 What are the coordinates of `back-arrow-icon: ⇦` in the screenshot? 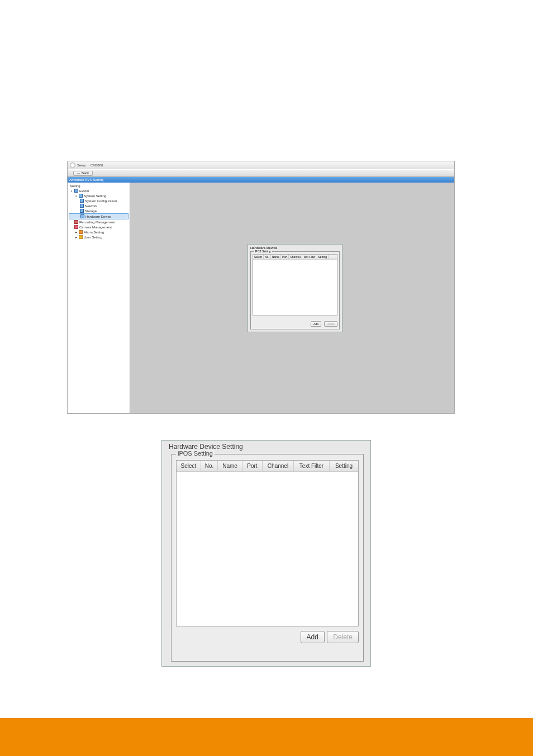 It's located at (78, 173).